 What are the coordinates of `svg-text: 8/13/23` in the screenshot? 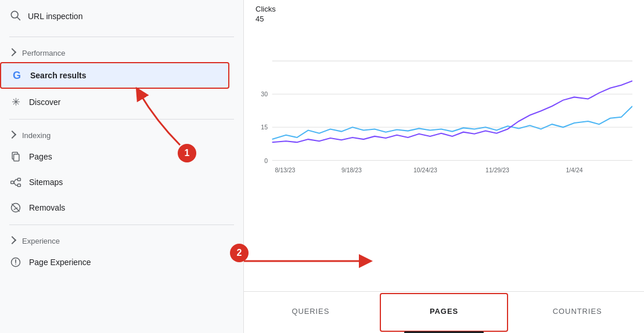 It's located at (285, 170).